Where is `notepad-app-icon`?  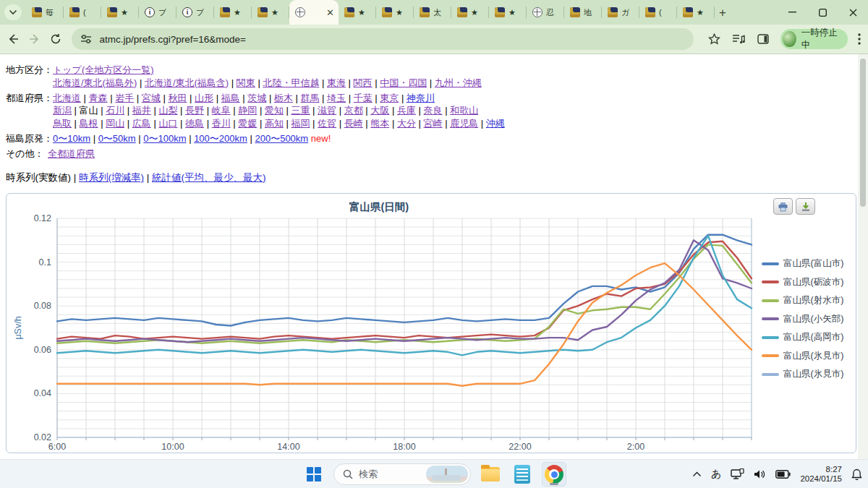
notepad-app-icon is located at coordinates (522, 474).